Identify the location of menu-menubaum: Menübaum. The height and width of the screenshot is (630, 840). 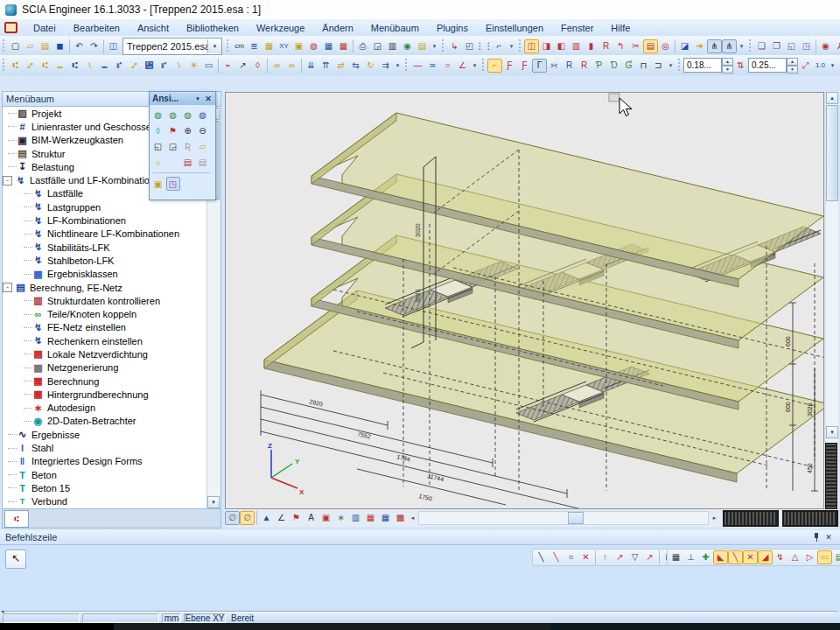
(396, 28).